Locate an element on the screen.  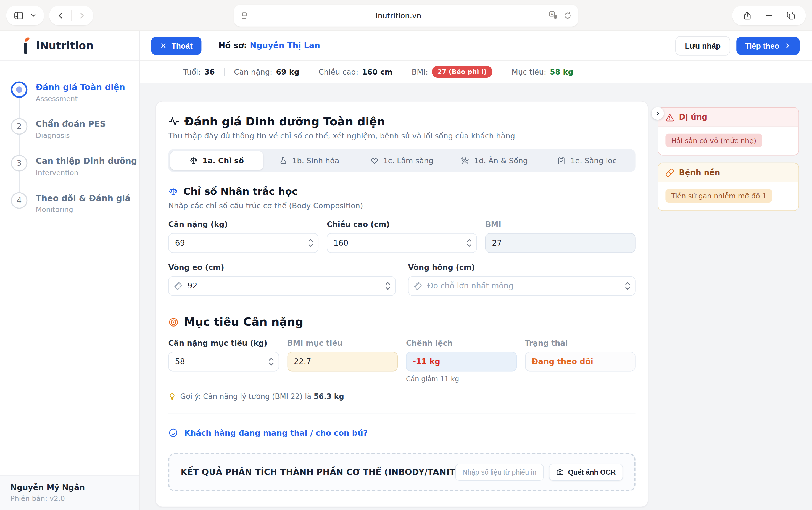
app-header: Thoát Hồ sơ: Nguyễn Thị Lan Lưu nháp Tiế… is located at coordinates (476, 46).